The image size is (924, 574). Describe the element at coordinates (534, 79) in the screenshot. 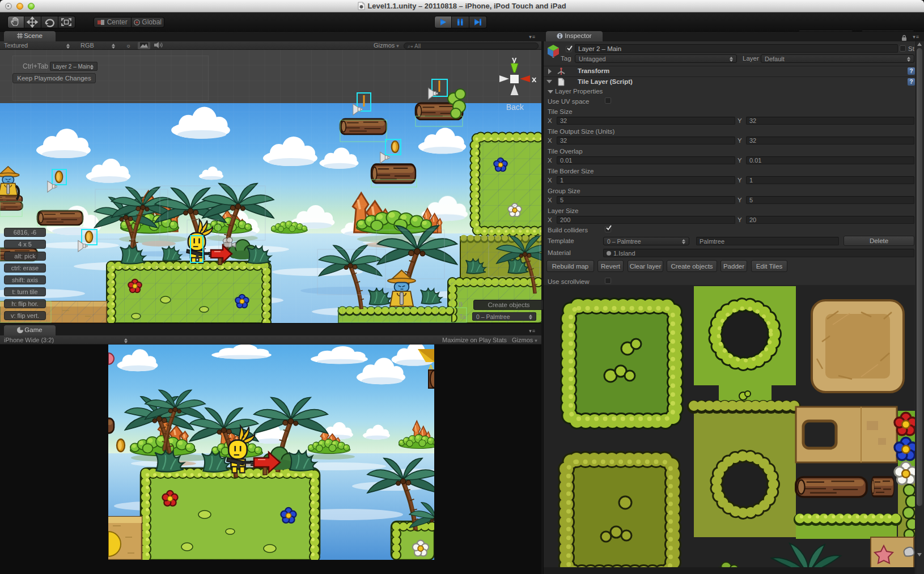

I see `svg-text: x` at that location.